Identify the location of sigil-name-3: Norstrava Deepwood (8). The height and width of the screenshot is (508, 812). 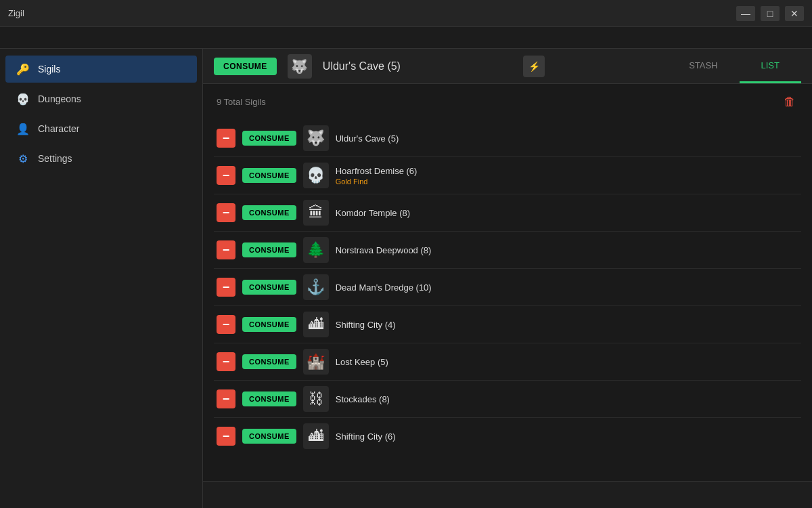
(567, 251).